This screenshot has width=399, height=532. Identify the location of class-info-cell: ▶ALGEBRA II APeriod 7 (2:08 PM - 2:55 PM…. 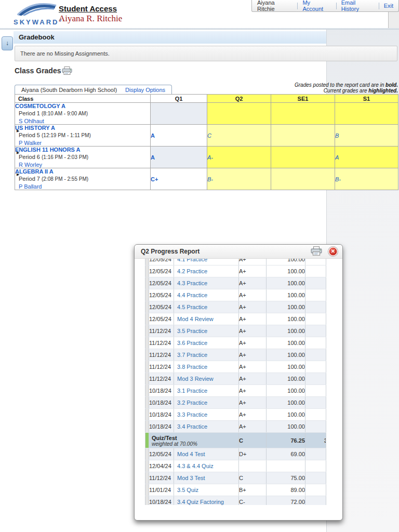
(83, 179).